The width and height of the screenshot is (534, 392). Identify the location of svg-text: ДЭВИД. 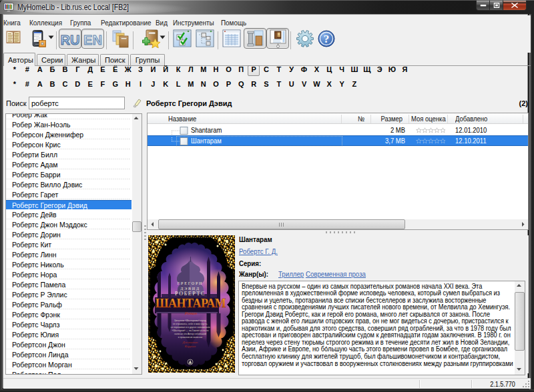
(190, 289).